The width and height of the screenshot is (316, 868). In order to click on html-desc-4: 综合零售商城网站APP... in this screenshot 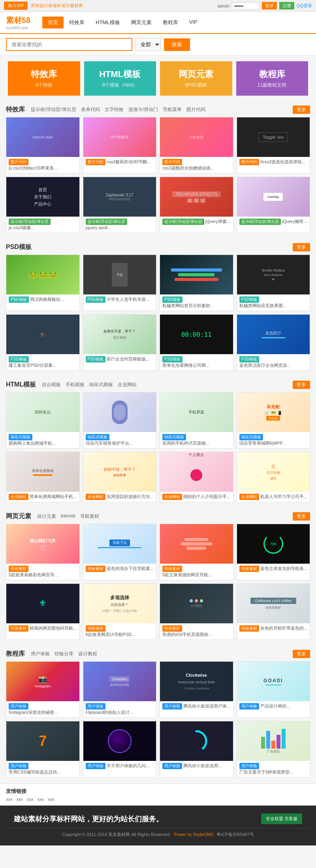, I will do `click(263, 443)`.